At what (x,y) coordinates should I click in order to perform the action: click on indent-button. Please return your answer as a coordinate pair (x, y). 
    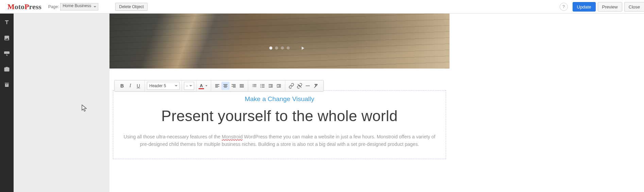
    Looking at the image, I should click on (279, 86).